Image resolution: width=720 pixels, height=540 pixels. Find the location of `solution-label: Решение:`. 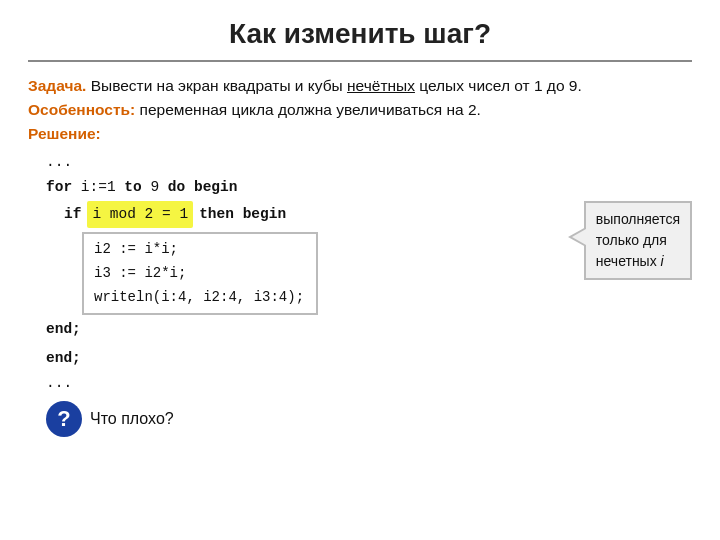

solution-label: Решение: is located at coordinates (360, 134).